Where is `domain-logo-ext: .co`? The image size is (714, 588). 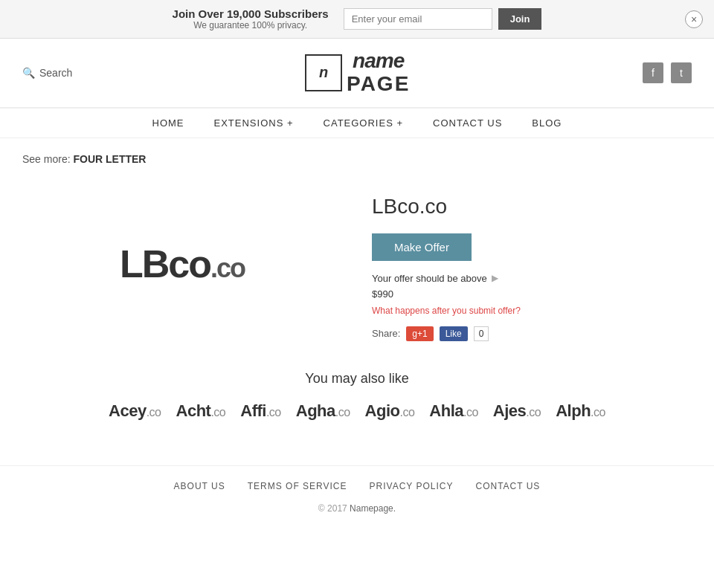
domain-logo-ext: .co is located at coordinates (228, 268).